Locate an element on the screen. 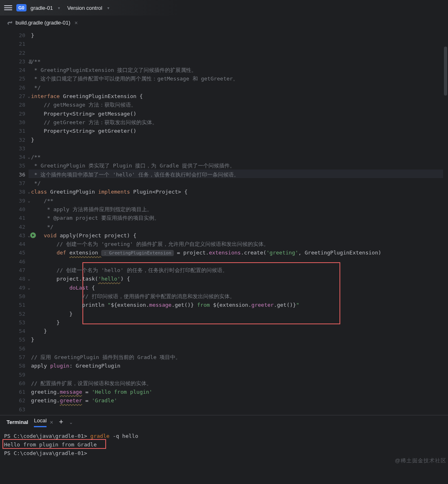 This screenshot has width=448, height=484. gutter-row: 41 is located at coordinates (14, 218).